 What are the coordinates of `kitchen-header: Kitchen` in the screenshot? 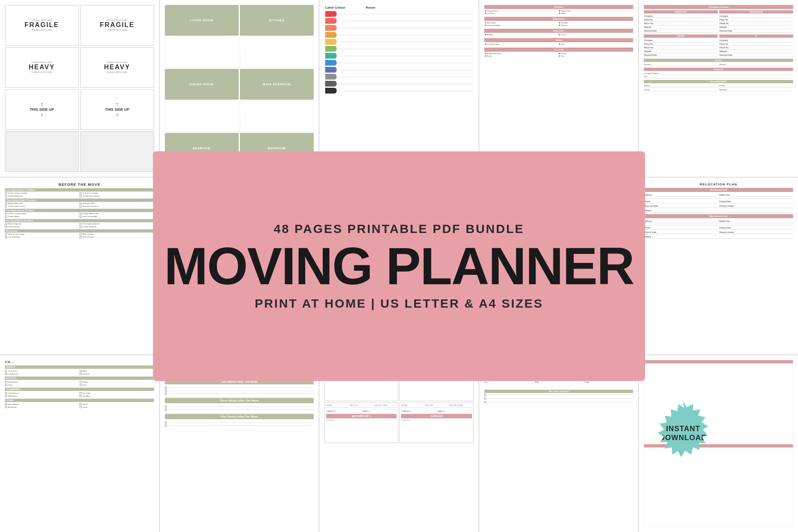 It's located at (559, 7).